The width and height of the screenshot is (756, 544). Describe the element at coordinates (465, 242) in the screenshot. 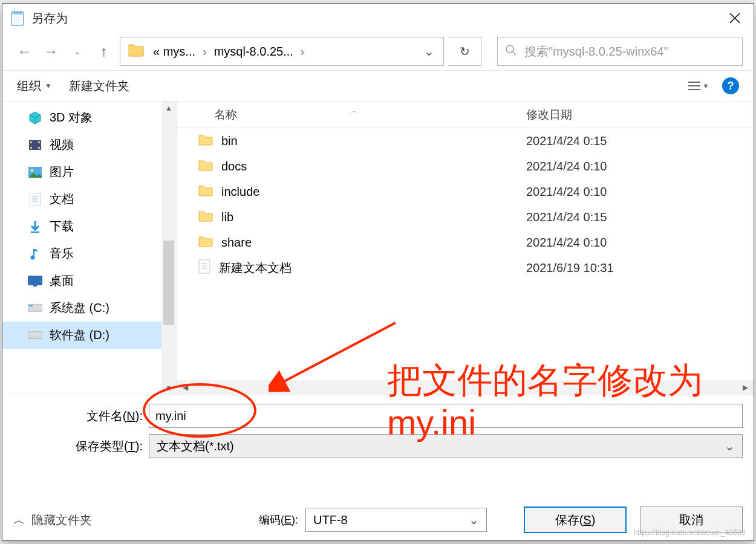

I see `file-row: share 2021/4/24 0:10` at that location.